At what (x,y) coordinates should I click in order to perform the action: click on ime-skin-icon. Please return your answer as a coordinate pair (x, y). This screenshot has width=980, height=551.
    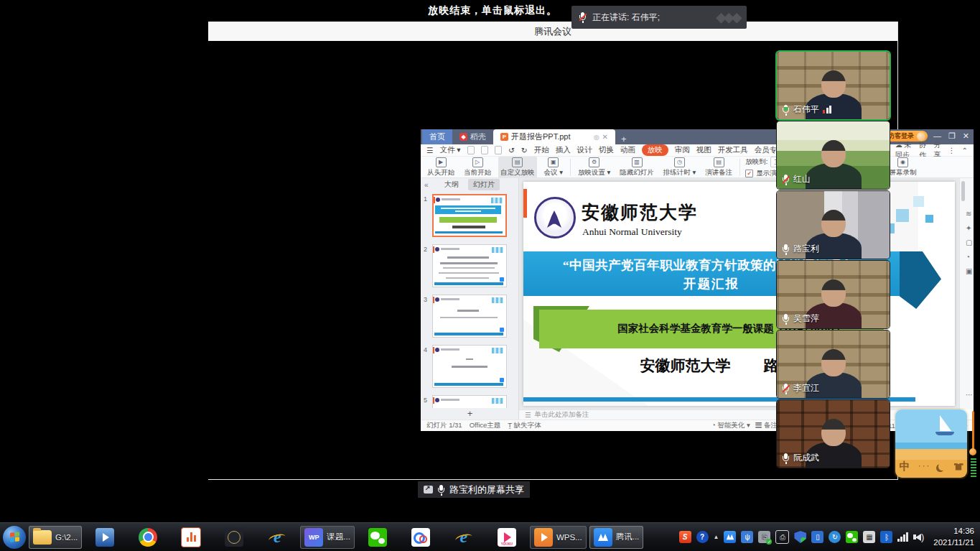
    Looking at the image, I should click on (959, 467).